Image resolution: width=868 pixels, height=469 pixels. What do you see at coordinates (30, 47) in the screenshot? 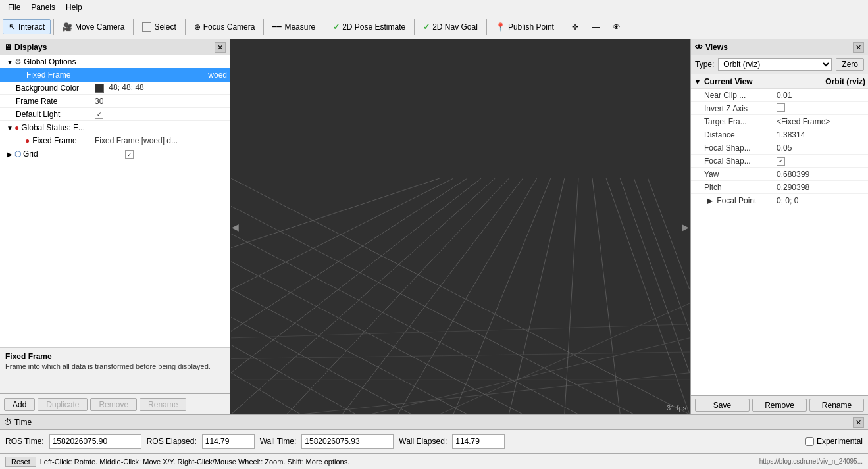
I see `displays-title: Displays` at bounding box center [30, 47].